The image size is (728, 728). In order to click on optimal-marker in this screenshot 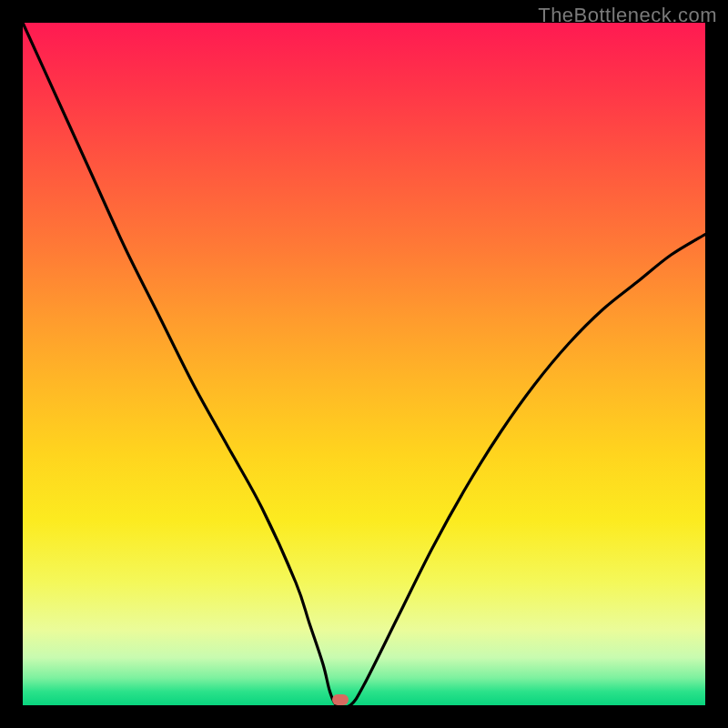, I will do `click(340, 700)`.